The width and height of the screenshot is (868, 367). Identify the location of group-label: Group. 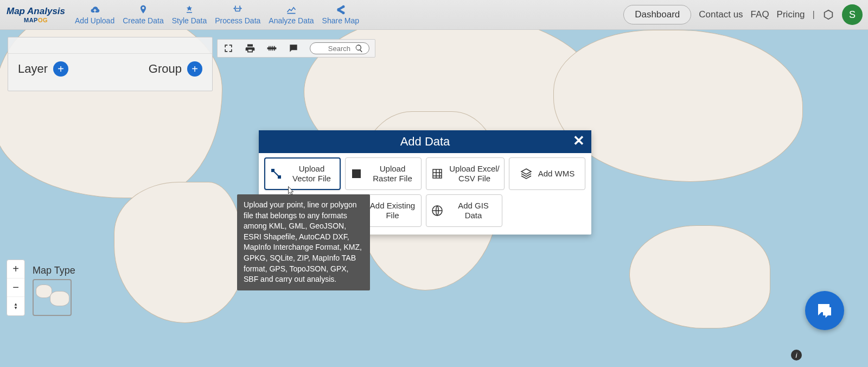
(165, 69).